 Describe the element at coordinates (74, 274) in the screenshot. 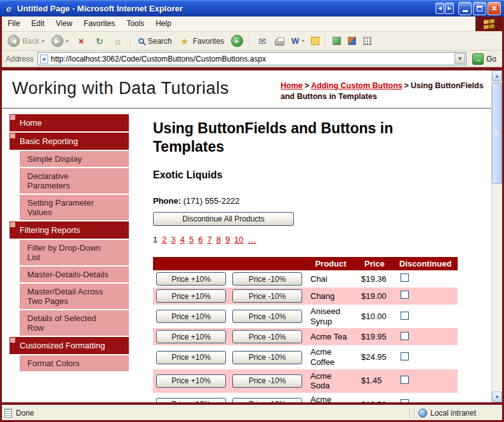

I see `sidebar-item-master-details-details: Master-Details-Details` at that location.